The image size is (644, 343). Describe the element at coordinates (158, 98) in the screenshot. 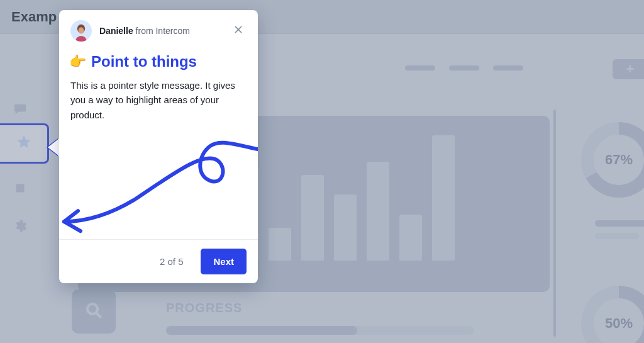

I see `popover-body: This is a pointer style message. It give…` at that location.